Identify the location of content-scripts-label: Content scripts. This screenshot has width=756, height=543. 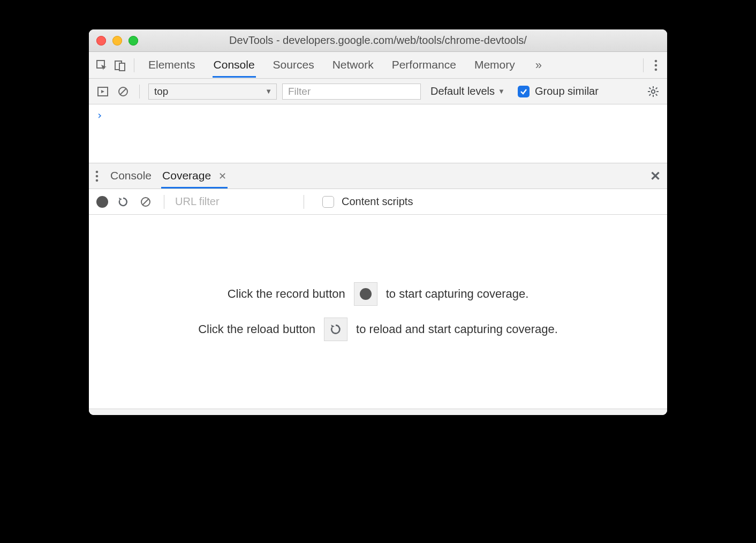
(377, 201).